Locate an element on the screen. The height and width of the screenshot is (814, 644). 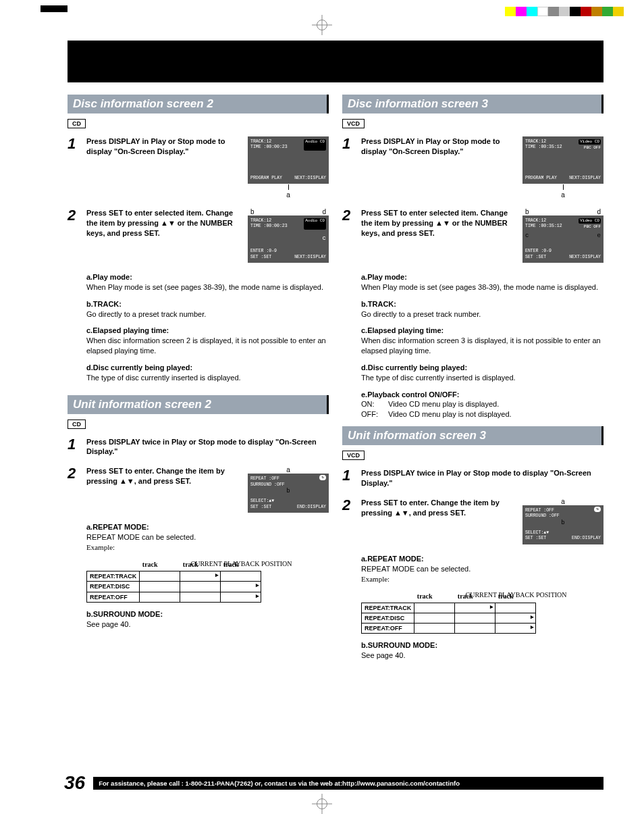
pbc-label: PBC OFF is located at coordinates (590, 148).